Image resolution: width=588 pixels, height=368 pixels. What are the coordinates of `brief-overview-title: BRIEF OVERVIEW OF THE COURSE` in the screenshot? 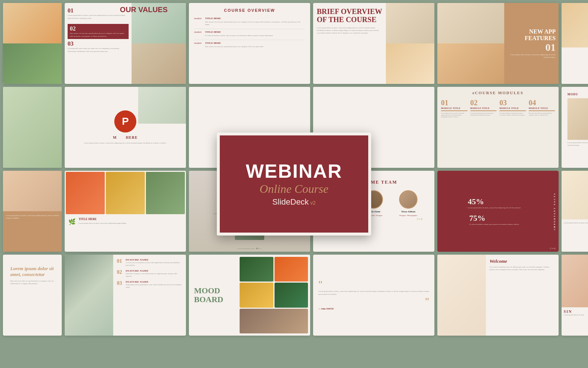 It's located at (349, 15).